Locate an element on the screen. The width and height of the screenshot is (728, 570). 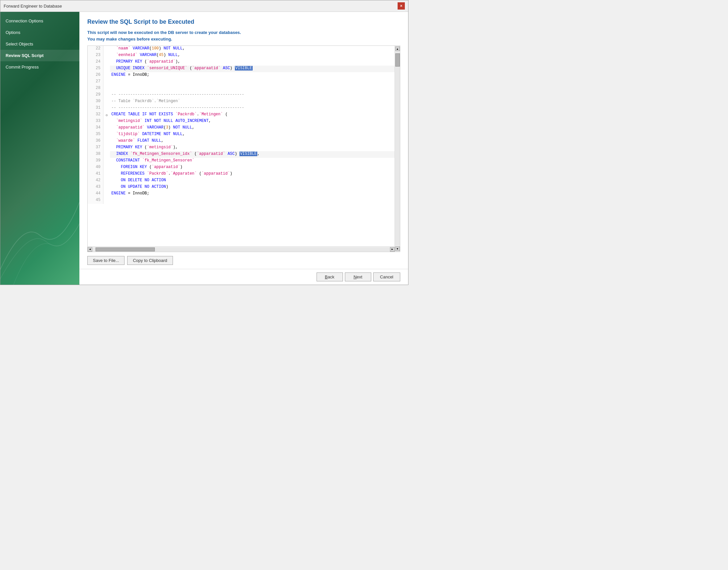
code-line-27: 27 is located at coordinates (241, 82).